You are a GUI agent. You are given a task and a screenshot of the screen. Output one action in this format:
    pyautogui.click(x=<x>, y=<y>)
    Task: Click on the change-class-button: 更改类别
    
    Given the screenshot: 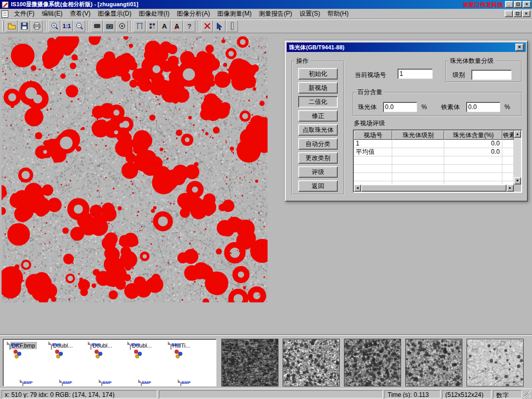 What is the action you would take?
    pyautogui.click(x=318, y=158)
    